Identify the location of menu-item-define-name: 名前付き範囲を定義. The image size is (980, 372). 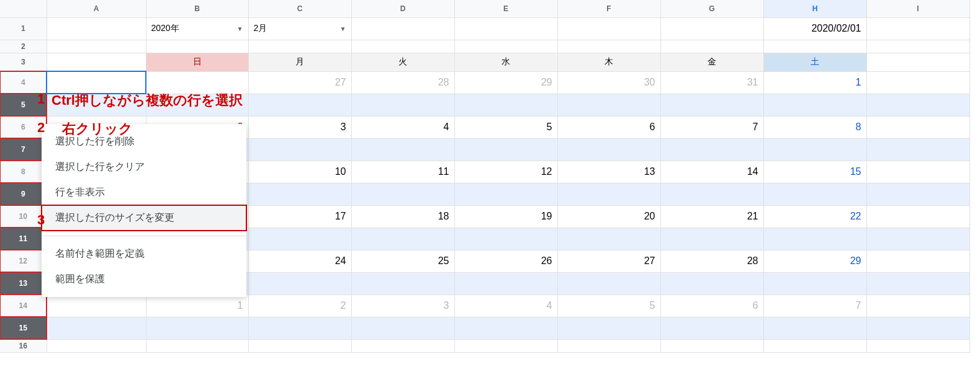
(144, 254).